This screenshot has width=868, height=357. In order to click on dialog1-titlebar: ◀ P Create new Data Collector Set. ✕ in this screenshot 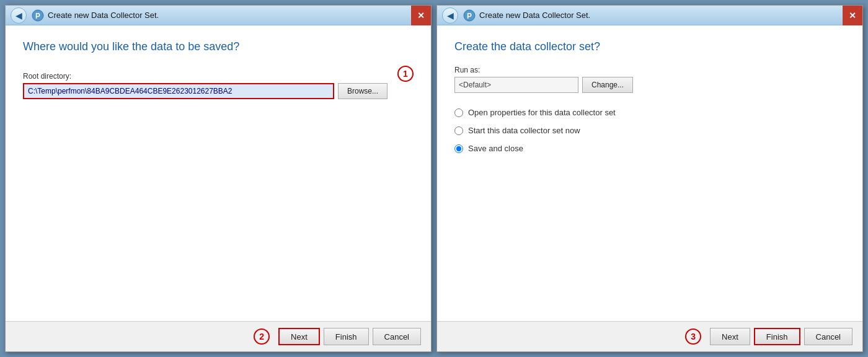, I will do `click(218, 15)`.